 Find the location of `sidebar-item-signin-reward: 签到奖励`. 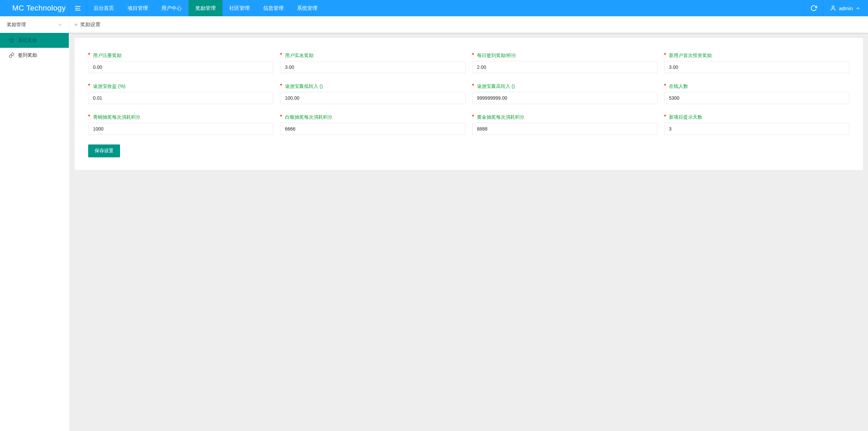

sidebar-item-signin-reward: 签到奖励 is located at coordinates (35, 55).